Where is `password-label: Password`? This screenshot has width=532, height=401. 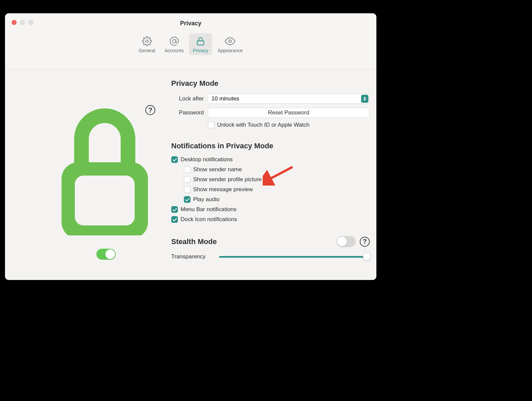 password-label: Password is located at coordinates (190, 113).